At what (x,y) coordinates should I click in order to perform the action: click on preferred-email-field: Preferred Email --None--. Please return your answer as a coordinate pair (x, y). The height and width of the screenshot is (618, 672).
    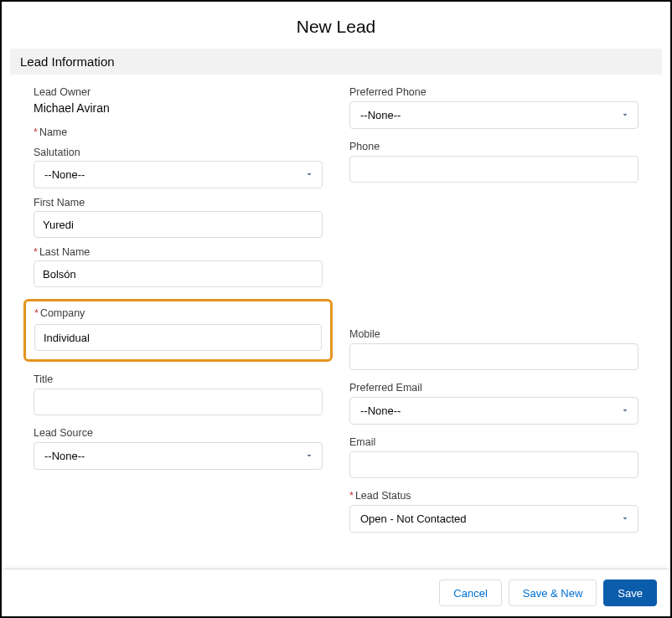
    Looking at the image, I should click on (494, 404).